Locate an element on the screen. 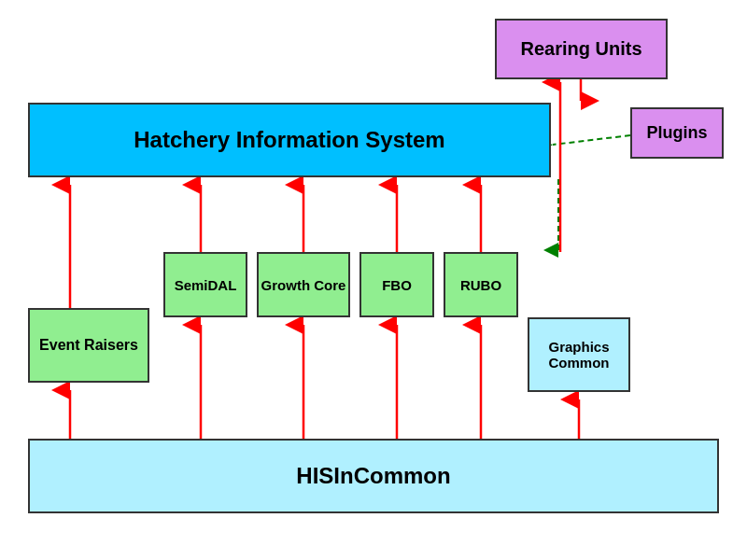 The width and height of the screenshot is (747, 560). plugins-box: Plugins is located at coordinates (677, 133).